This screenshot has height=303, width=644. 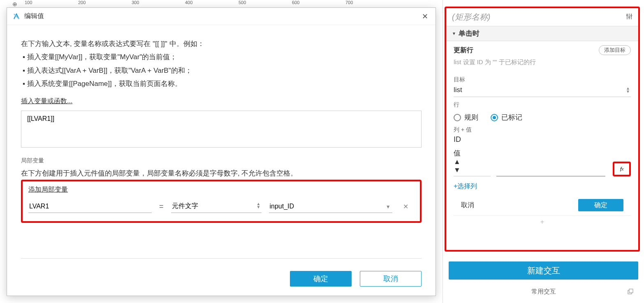 I want to click on panel-cancel-link: 取消, so click(x=468, y=206).